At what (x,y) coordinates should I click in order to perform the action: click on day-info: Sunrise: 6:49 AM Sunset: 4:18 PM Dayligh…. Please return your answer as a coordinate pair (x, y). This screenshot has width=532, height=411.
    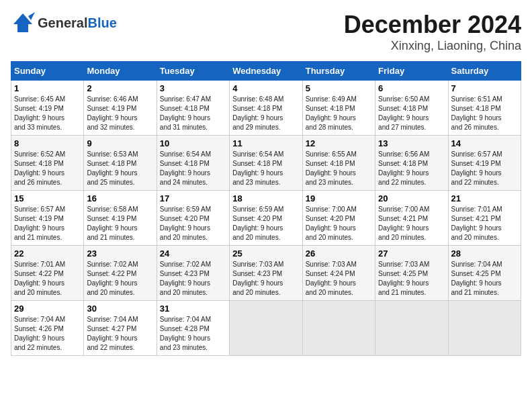
    Looking at the image, I should click on (339, 113).